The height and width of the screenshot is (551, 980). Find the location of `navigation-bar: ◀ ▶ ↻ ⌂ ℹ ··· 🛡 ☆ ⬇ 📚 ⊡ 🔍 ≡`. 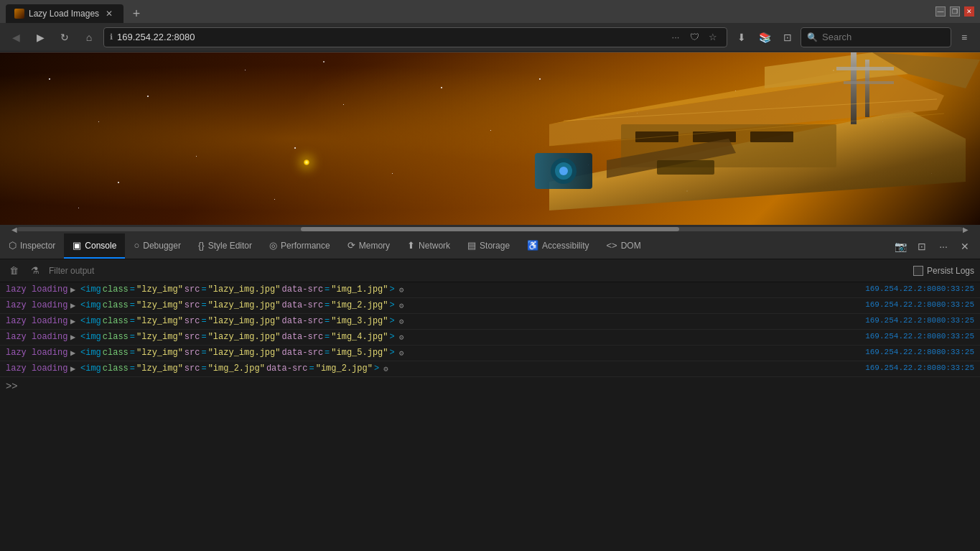

navigation-bar: ◀ ▶ ↻ ⌂ ℹ ··· 🛡 ☆ ⬇ 📚 ⊡ 🔍 ≡ is located at coordinates (490, 37).